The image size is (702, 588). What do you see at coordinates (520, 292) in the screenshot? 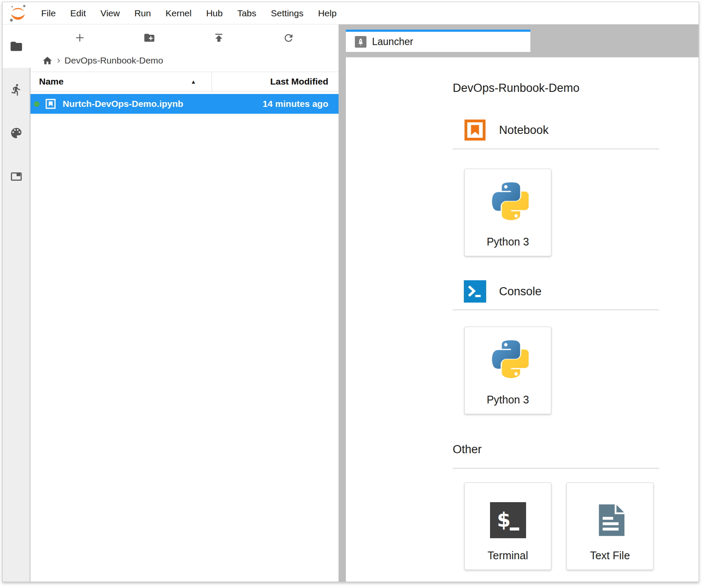
I see `section-label-console: Console` at bounding box center [520, 292].